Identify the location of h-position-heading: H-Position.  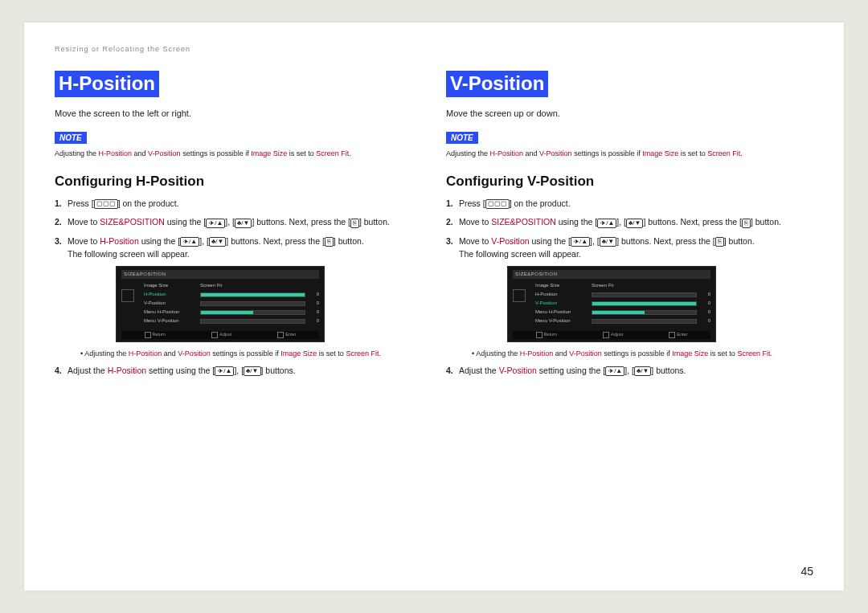
(107, 84).